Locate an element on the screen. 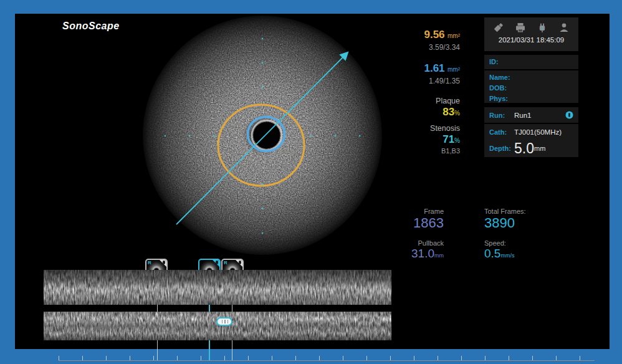  run-label: Run: is located at coordinates (502, 115).